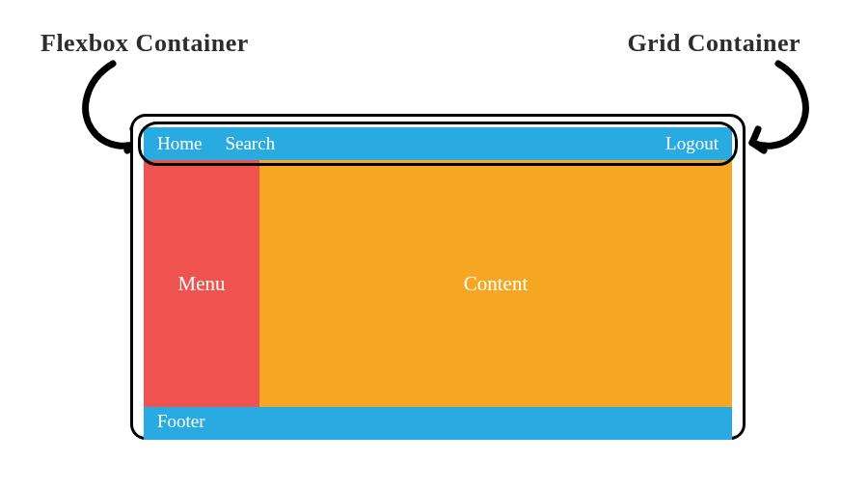 This screenshot has height=488, width=868. I want to click on sidebar-menu: Menu, so click(202, 284).